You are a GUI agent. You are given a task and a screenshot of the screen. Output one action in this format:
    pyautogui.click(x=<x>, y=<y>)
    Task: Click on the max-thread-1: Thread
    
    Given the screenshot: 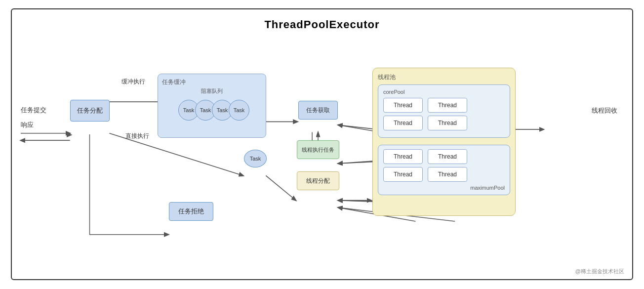 What is the action you would take?
    pyautogui.click(x=403, y=157)
    